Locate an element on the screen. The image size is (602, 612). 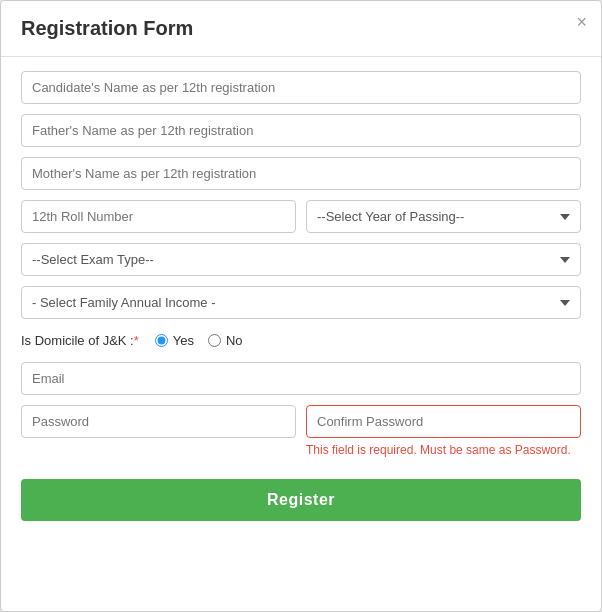
domicile-no-option: No is located at coordinates (226, 340).